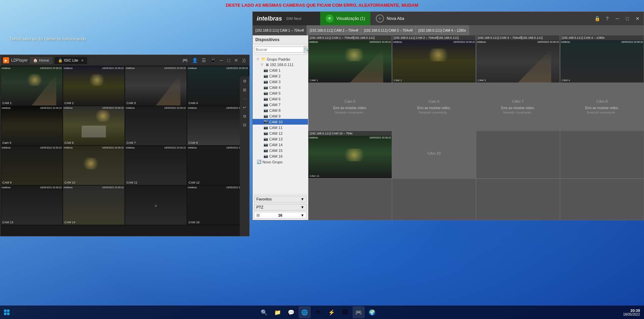 This screenshot has height=319, width=644. I want to click on list-item: 📷 CAM 2, so click(280, 76).